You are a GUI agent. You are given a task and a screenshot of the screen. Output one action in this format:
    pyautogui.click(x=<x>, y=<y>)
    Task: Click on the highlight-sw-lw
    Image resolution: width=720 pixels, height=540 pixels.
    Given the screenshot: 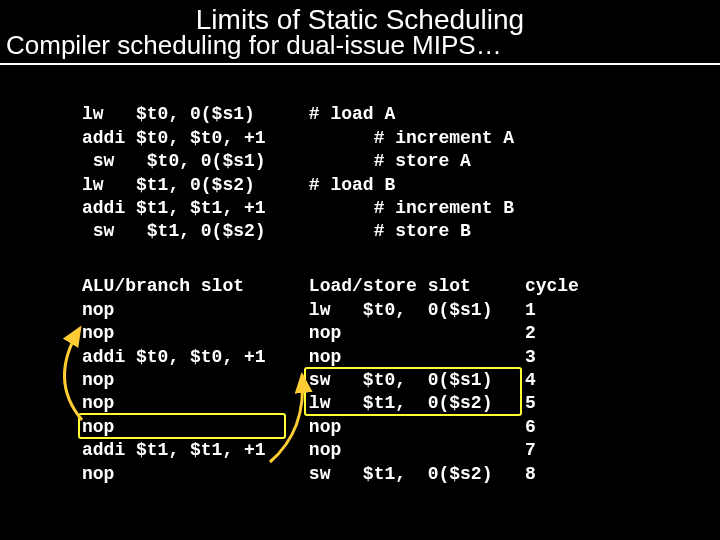 What is the action you would take?
    pyautogui.click(x=413, y=392)
    